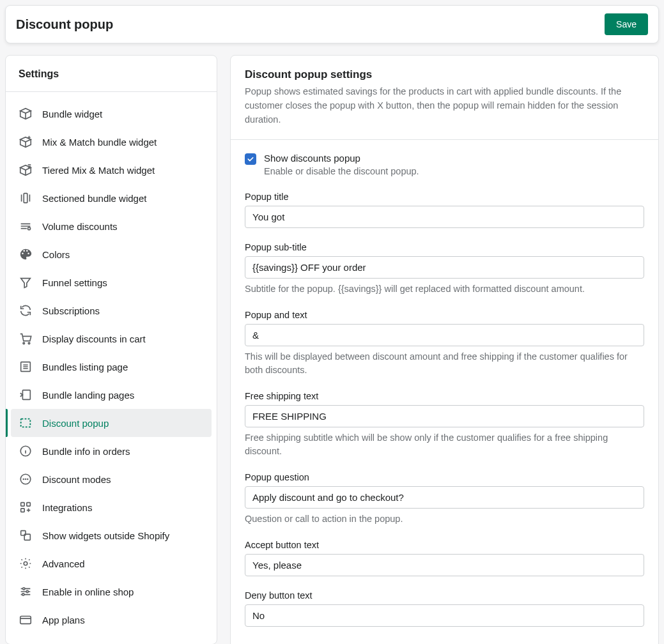  Describe the element at coordinates (72, 114) in the screenshot. I see `sidebar-item-label: Bundle widget` at that location.